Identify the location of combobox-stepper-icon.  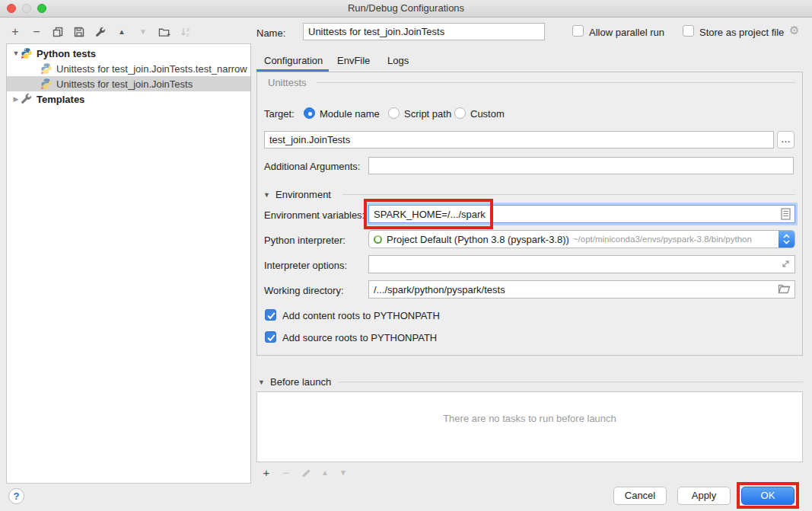
(787, 239).